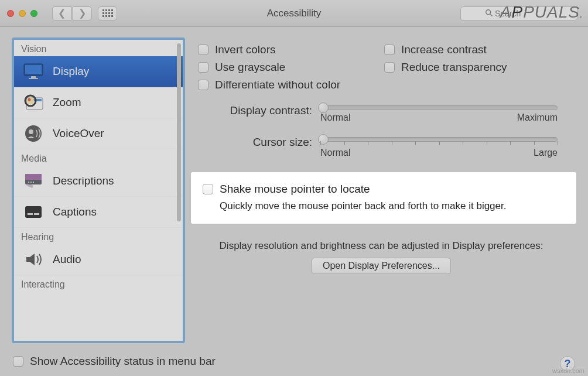 The image size is (588, 376). What do you see at coordinates (22, 13) in the screenshot?
I see `minimize-window-button` at bounding box center [22, 13].